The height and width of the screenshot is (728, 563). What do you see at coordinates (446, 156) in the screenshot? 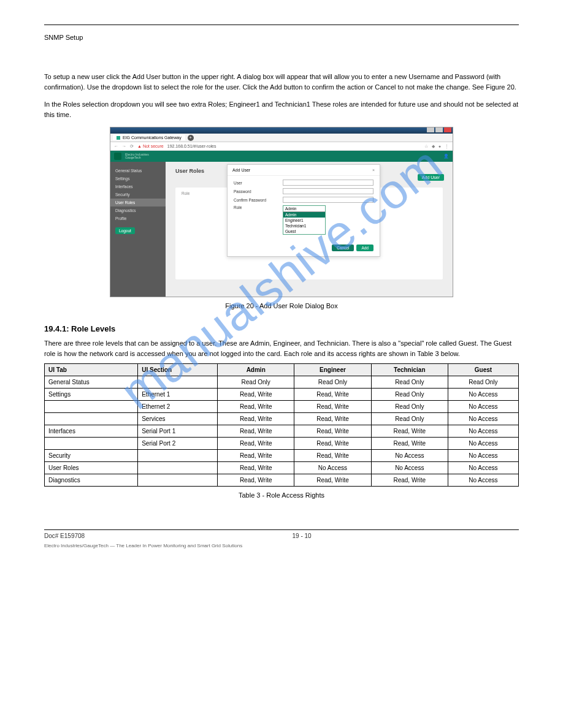
I see `topbar-user-icon: 👤` at bounding box center [446, 156].